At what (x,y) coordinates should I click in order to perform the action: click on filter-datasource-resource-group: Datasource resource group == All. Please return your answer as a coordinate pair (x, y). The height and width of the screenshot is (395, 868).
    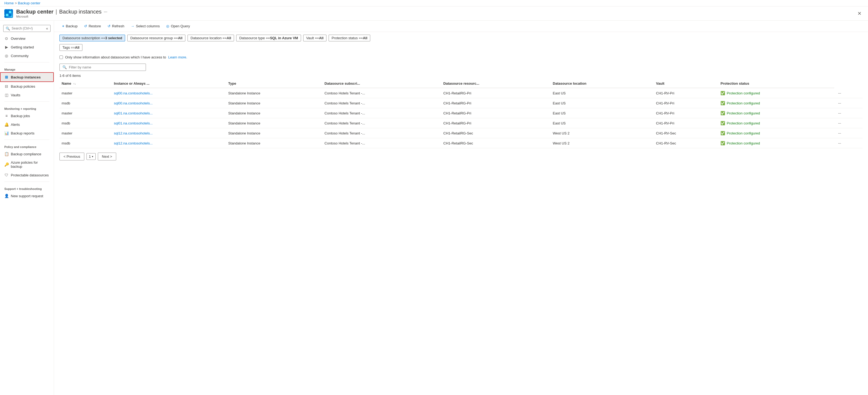
    Looking at the image, I should click on (156, 38).